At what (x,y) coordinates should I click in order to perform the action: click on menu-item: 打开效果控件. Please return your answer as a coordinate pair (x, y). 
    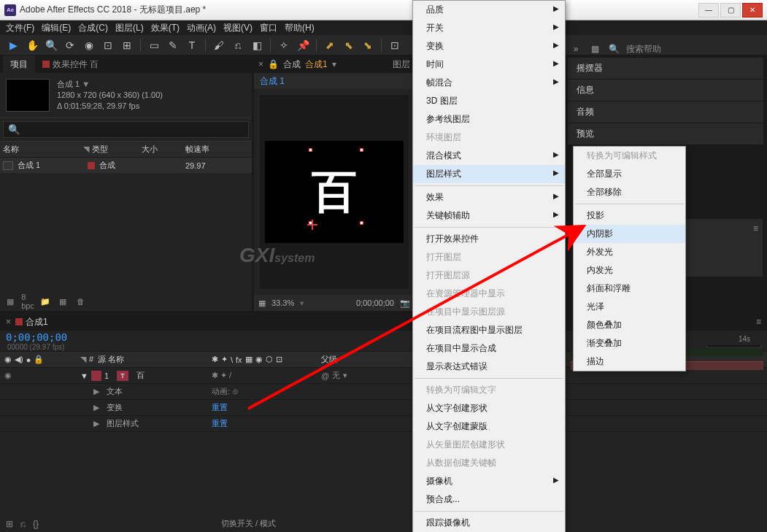
    Looking at the image, I should click on (489, 239).